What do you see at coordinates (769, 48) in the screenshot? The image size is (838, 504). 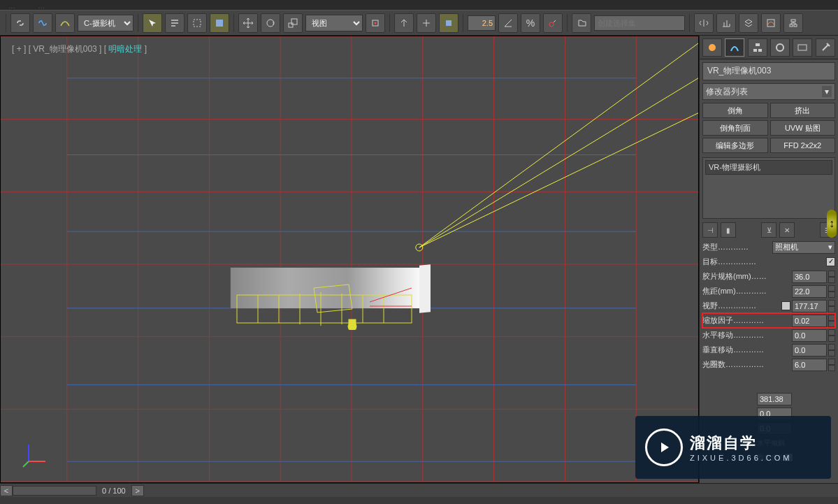 I see `panel-tabs` at bounding box center [769, 48].